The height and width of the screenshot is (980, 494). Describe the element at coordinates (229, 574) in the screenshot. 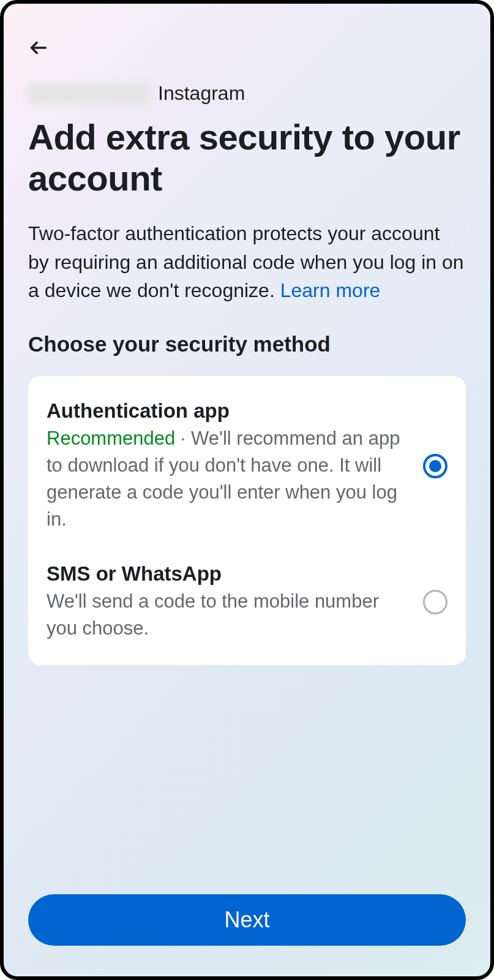

I see `option-title: SMS or WhatsApp` at that location.